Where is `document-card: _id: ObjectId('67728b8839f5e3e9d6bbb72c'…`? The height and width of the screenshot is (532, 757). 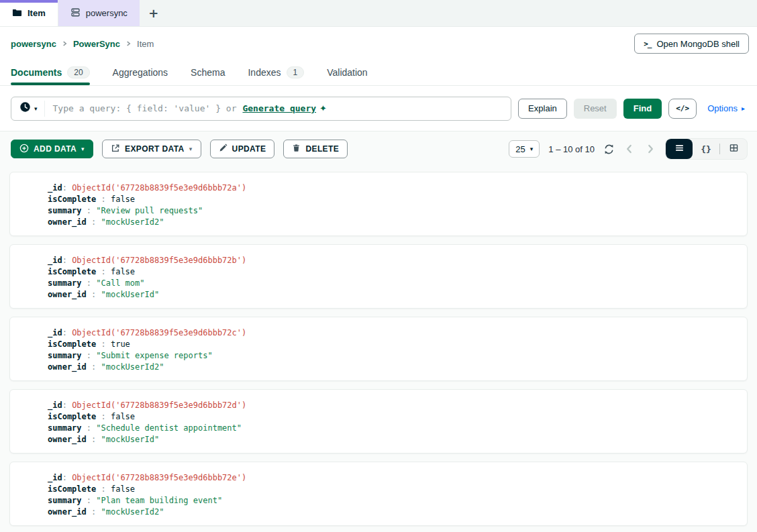 document-card: _id: ObjectId('67728b8839f5e3e9d6bbb72c'… is located at coordinates (378, 349).